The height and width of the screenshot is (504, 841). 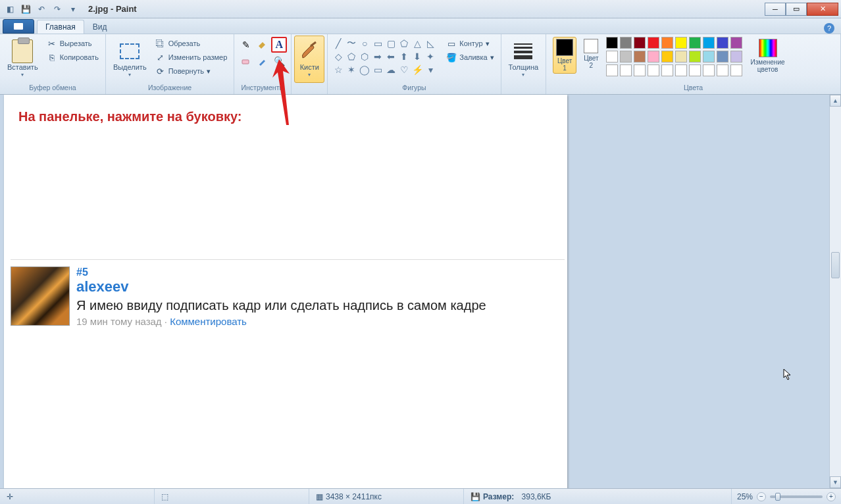 I want to click on zoom-thumb, so click(x=778, y=497).